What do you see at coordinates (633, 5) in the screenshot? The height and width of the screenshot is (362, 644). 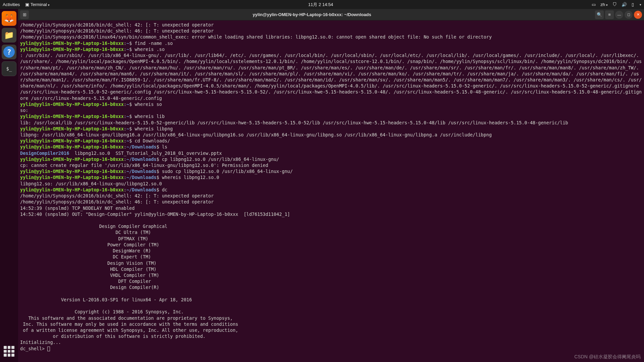 I see `battery-icon: ▯` at bounding box center [633, 5].